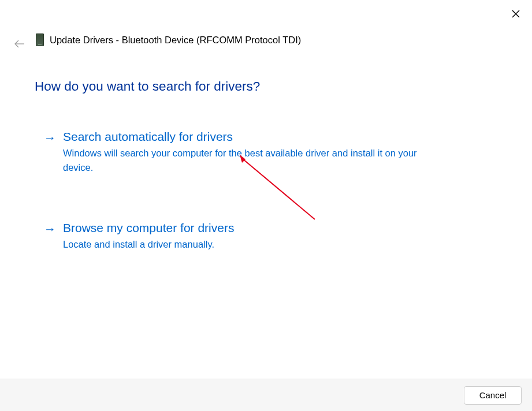  What do you see at coordinates (493, 395) in the screenshot?
I see `cancel-button: Cancel` at bounding box center [493, 395].